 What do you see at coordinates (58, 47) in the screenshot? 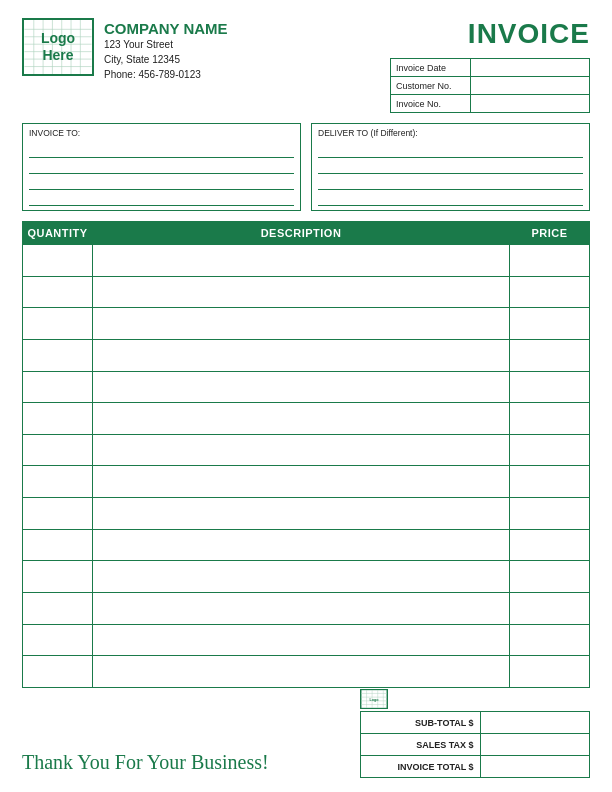
I see `logo-text: Logo Here` at bounding box center [58, 47].